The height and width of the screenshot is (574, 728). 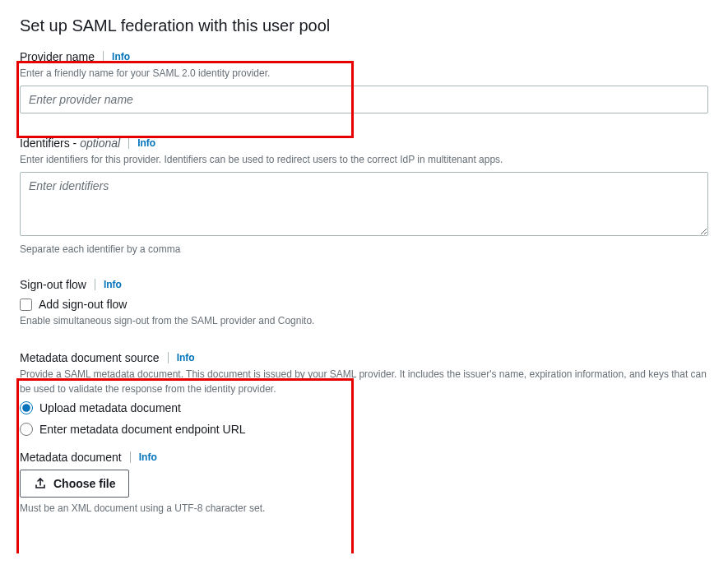 What do you see at coordinates (82, 304) in the screenshot?
I see `signout-checkbox-label: Add sign-out flow` at bounding box center [82, 304].